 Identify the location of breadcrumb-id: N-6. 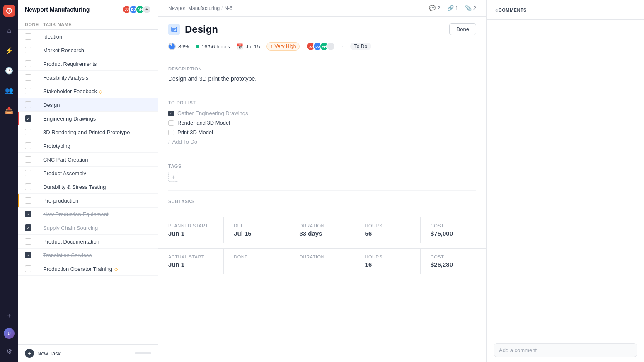
(228, 8).